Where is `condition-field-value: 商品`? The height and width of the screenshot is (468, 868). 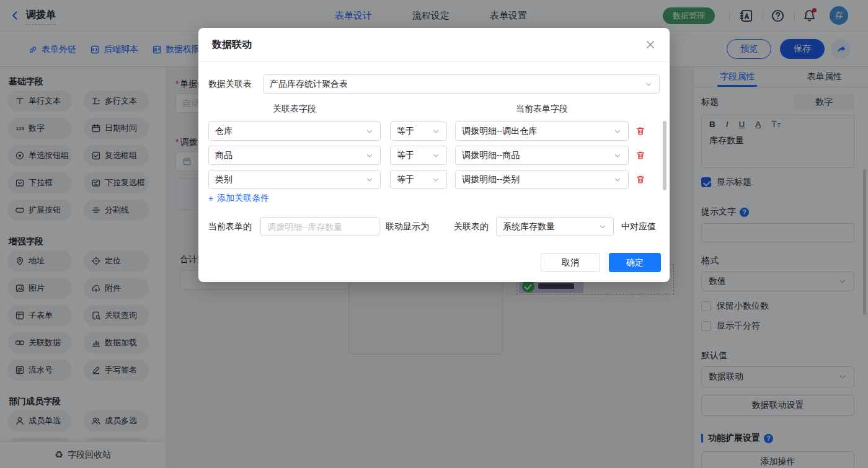 condition-field-value: 商品 is located at coordinates (224, 156).